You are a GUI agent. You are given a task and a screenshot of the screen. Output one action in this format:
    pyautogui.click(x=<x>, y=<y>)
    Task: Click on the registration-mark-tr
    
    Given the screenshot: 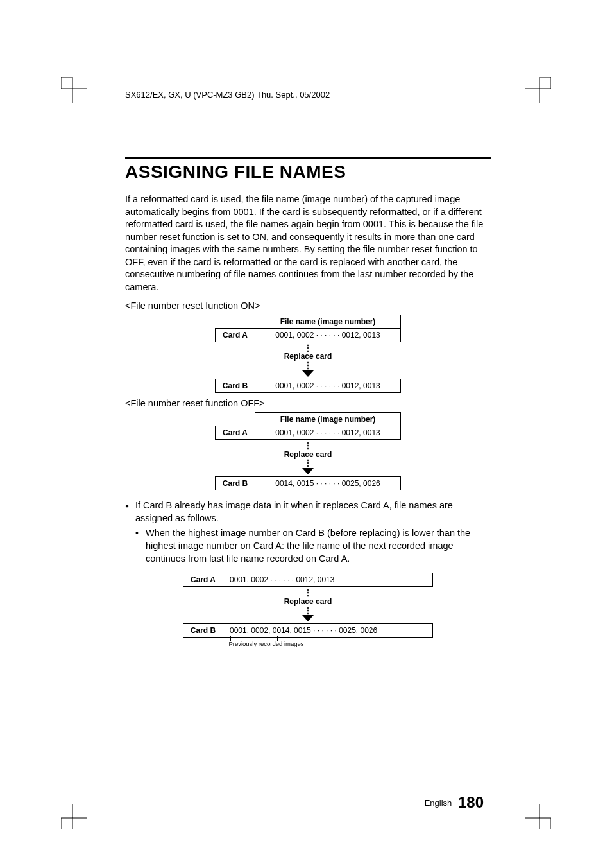 What is the action you would take?
    pyautogui.click(x=535, y=93)
    